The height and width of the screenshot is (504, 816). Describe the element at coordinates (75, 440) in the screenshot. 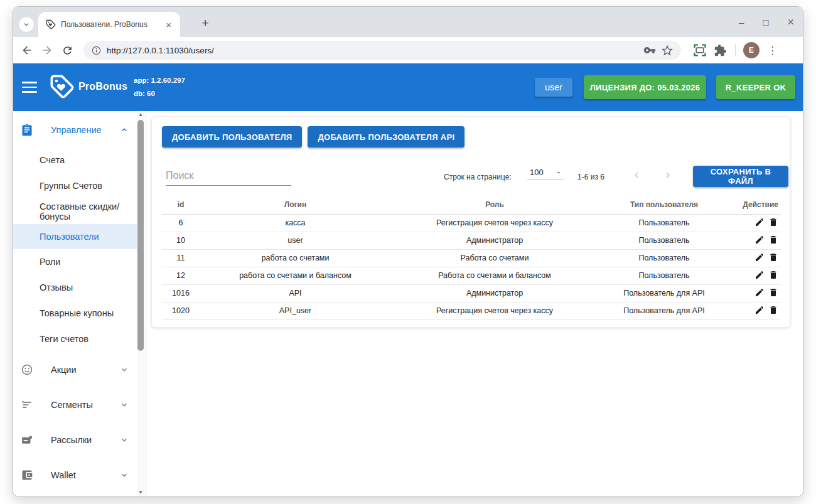

I see `sidebar-section-mailings: Рассылки` at that location.